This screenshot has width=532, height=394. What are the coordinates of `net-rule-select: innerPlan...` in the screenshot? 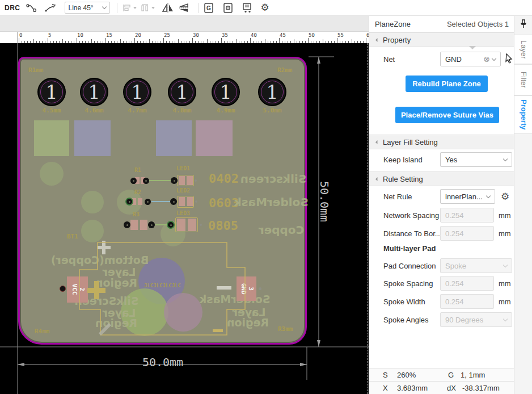 It's located at (467, 196).